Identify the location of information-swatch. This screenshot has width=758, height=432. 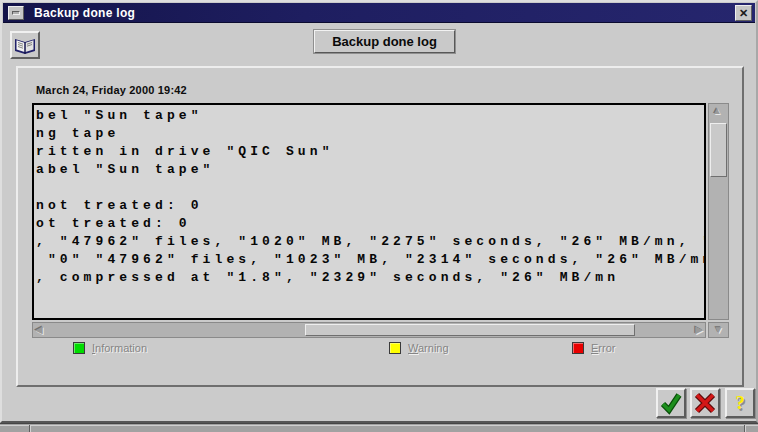
(79, 348).